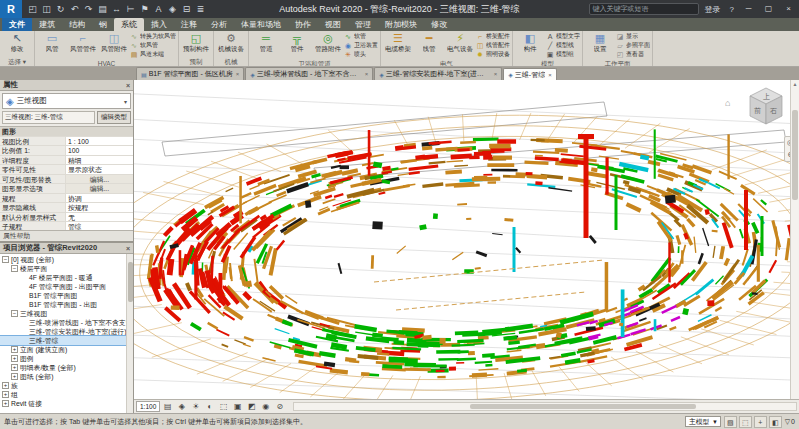 This screenshot has height=429, width=799. Describe the element at coordinates (730, 422) in the screenshot. I see `editable-only-toggle: ▧` at that location.